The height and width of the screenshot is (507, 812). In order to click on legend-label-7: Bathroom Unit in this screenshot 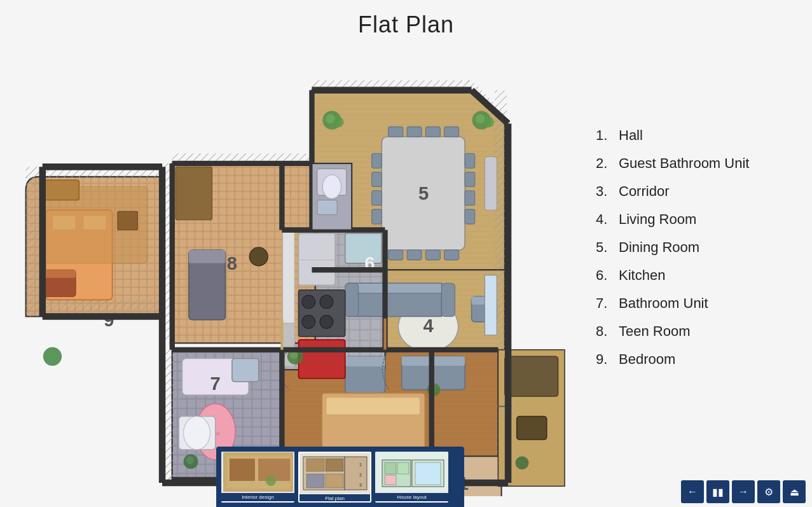, I will do `click(664, 303)`.